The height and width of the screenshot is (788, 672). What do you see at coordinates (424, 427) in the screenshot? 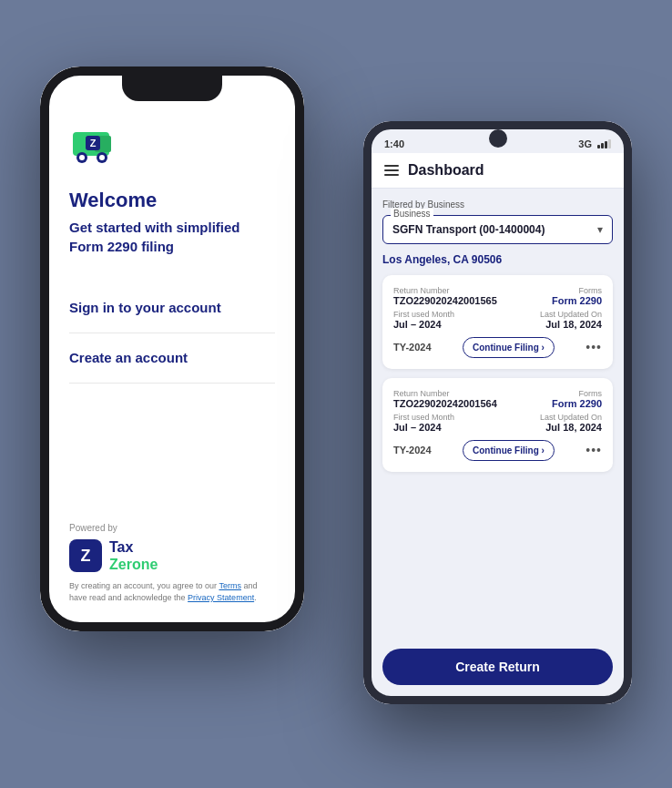
I see `card2-first-used-value: Jul – 2024` at bounding box center [424, 427].